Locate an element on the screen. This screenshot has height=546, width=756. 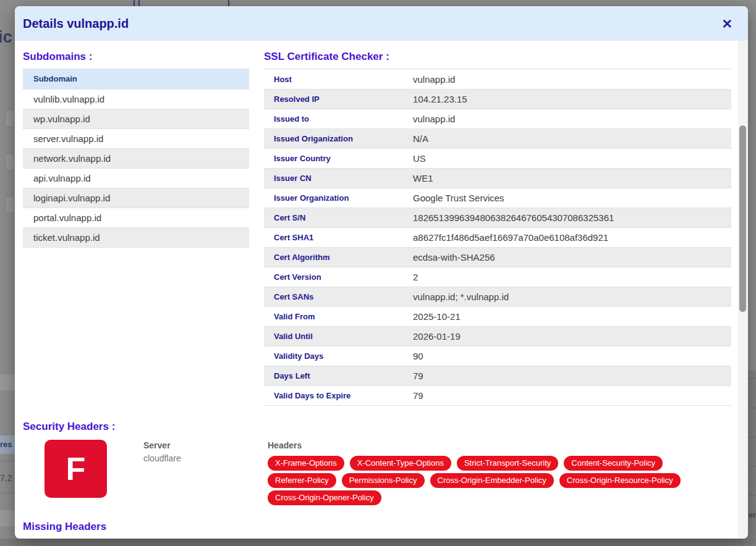
subdomain-row: wp.vulnapp.id is located at coordinates (136, 119).